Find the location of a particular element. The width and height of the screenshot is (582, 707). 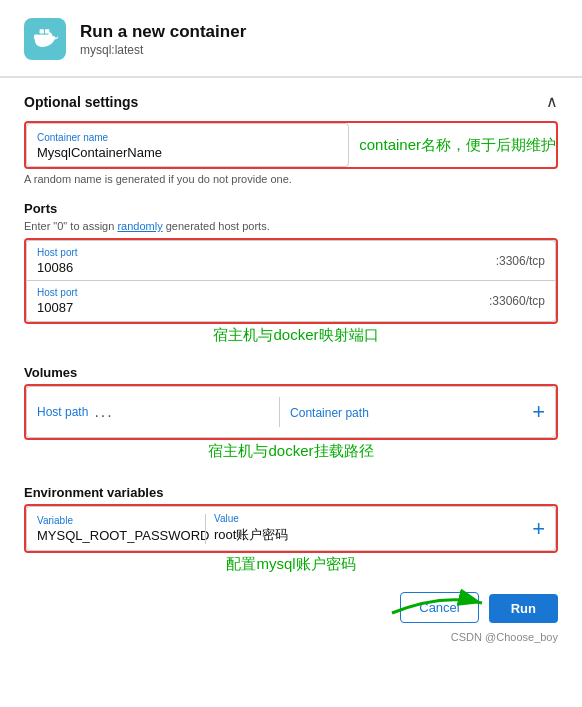

env-annotation-row: 配置mysql账户密码 is located at coordinates (291, 570).